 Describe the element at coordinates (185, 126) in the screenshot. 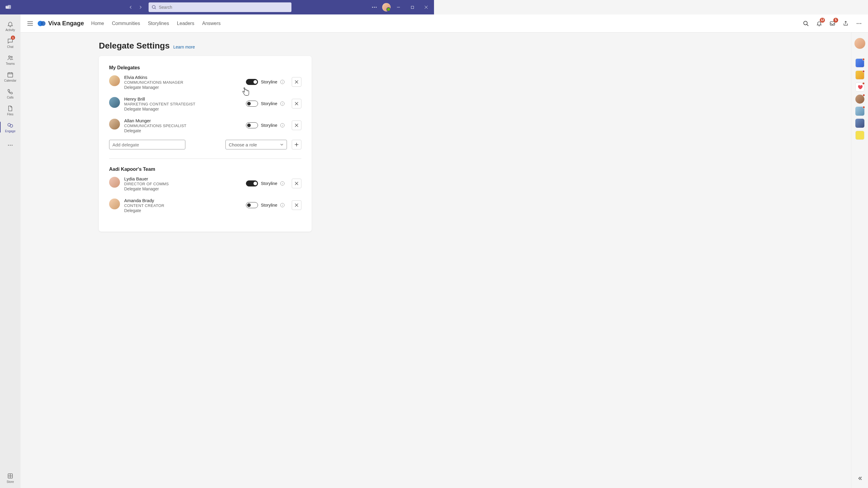

I see `delegate-job: COMMUNICATIONS SPECIALIST` at that location.